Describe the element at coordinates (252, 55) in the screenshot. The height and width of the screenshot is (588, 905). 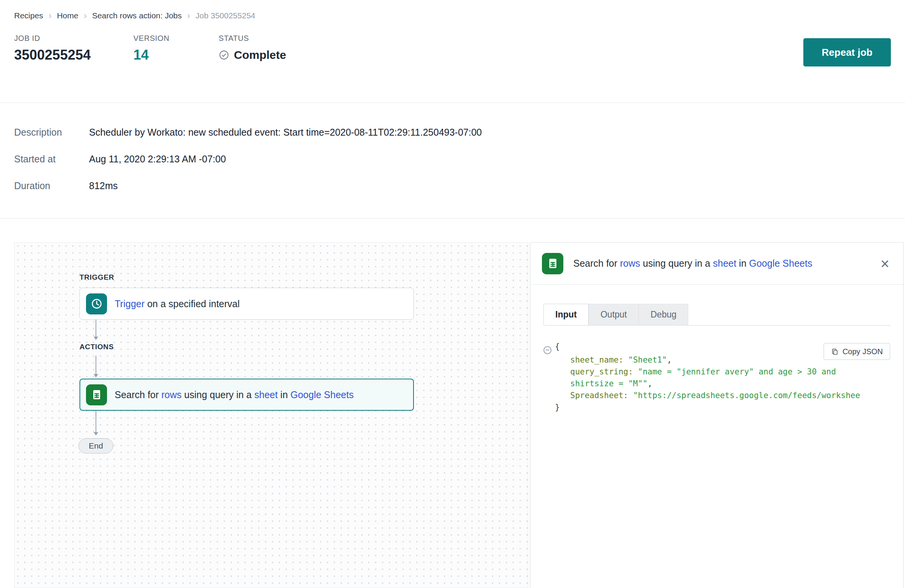
I see `status-value: Complete` at that location.